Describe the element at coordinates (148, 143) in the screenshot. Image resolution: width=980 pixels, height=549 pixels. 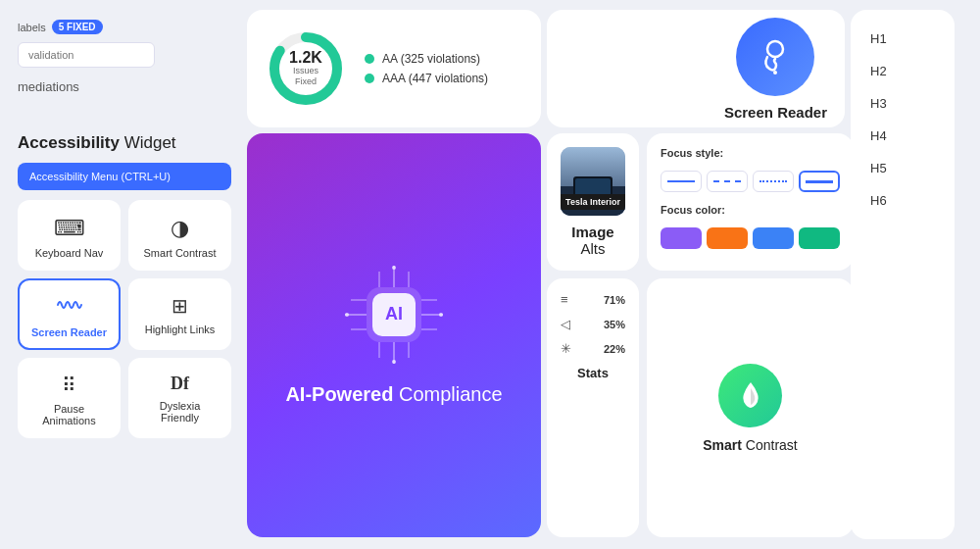
I see `widget-title-rest: Widget` at that location.